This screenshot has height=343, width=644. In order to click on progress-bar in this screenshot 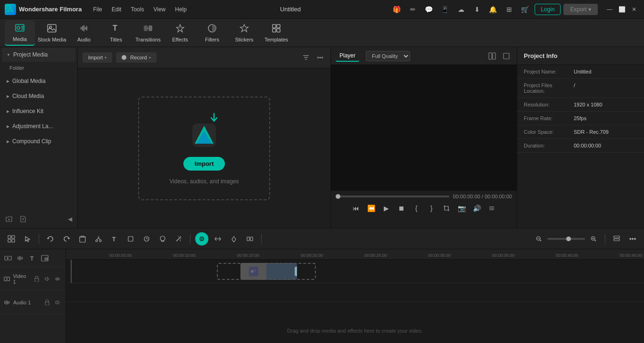, I will do `click(392, 196)`.